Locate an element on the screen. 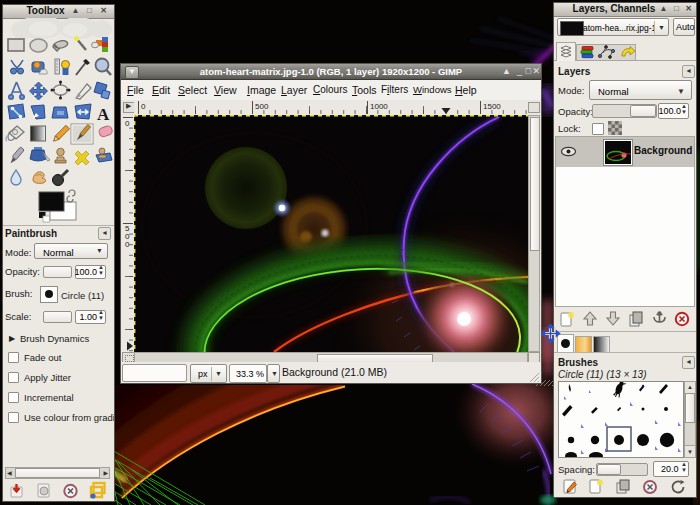 This screenshot has height=505, width=700. svg-text: A is located at coordinates (104, 114).